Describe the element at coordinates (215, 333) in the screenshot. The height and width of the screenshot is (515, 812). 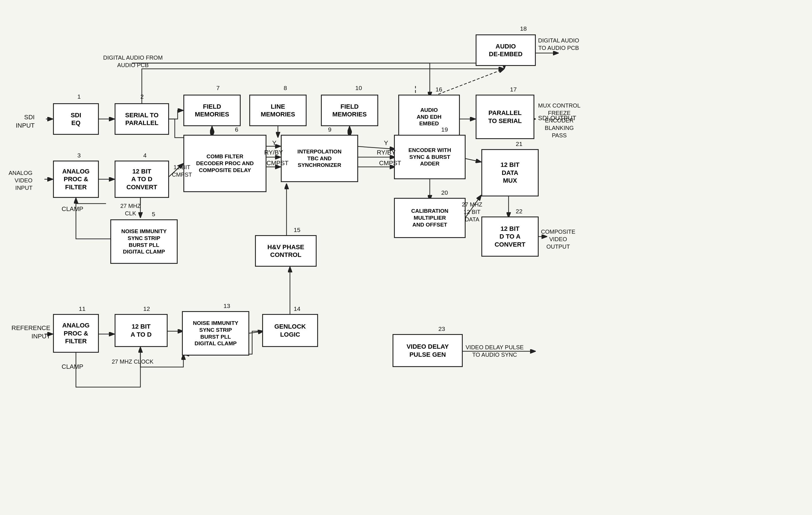
I see `block-noise-immunity-bot-label: NOISE IMMUNITYSYNC STRIPBURST PLLDIGITAL…` at that location.